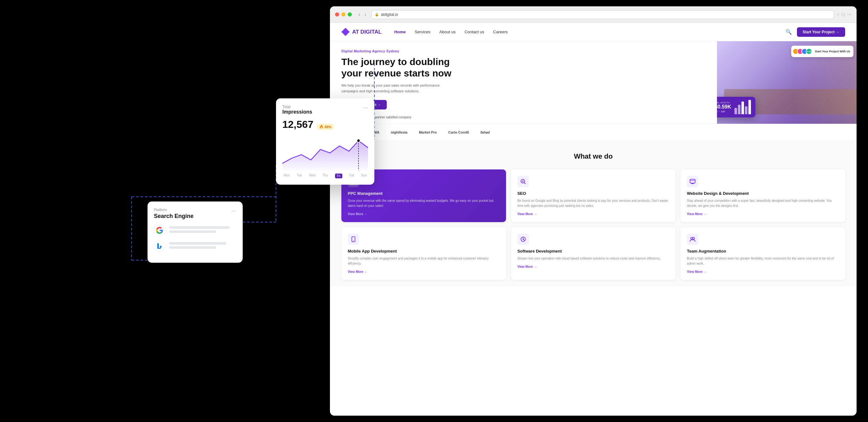 The image size is (868, 422). Describe the element at coordinates (299, 176) in the screenshot. I see `day-tue: Tue` at that location.